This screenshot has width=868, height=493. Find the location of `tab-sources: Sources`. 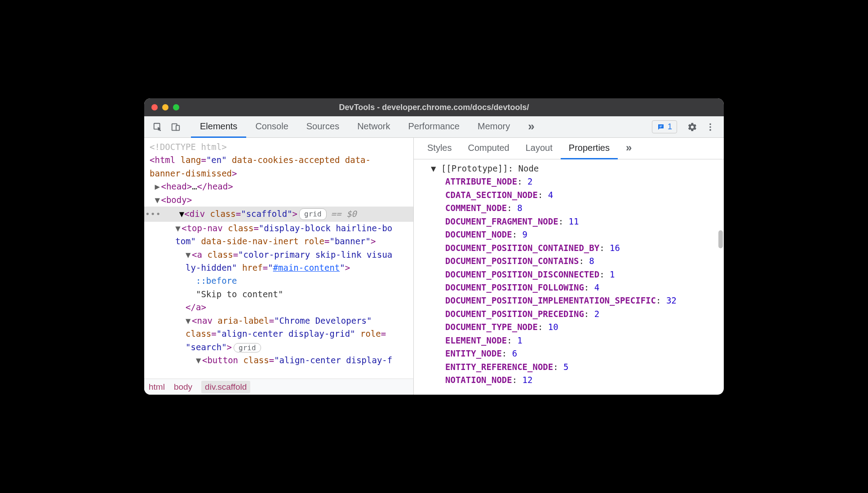

tab-sources: Sources is located at coordinates (323, 127).